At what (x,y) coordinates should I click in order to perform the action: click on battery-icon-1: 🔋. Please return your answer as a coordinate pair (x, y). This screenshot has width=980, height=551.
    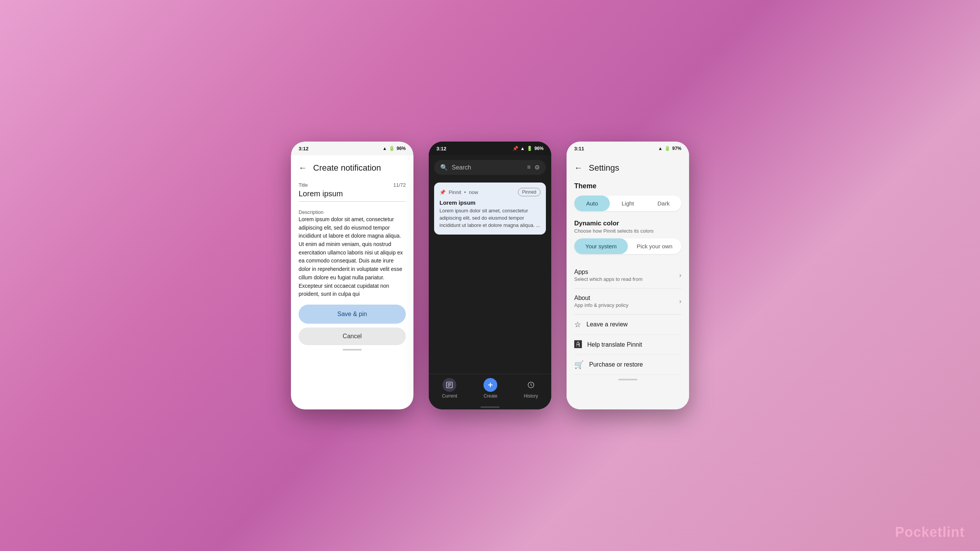
    Looking at the image, I should click on (392, 148).